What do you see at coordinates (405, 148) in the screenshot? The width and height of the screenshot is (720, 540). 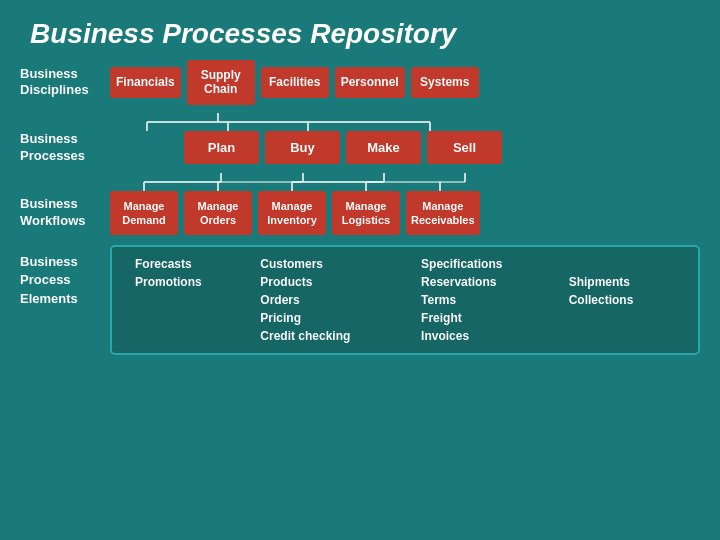 I see `process-boxes: Plan Buy Make Sell` at bounding box center [405, 148].